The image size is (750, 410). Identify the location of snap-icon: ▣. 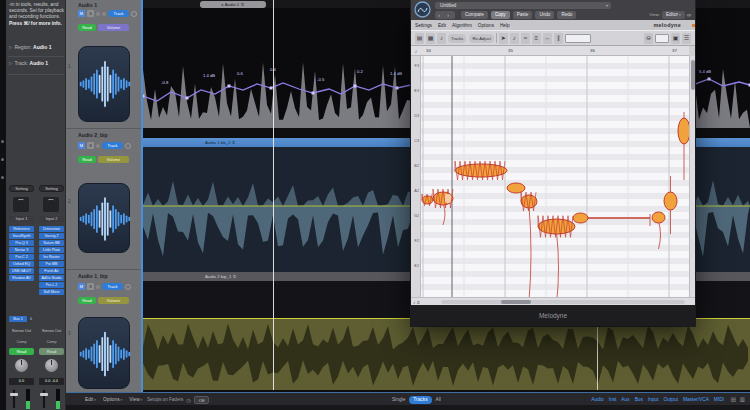
(676, 38).